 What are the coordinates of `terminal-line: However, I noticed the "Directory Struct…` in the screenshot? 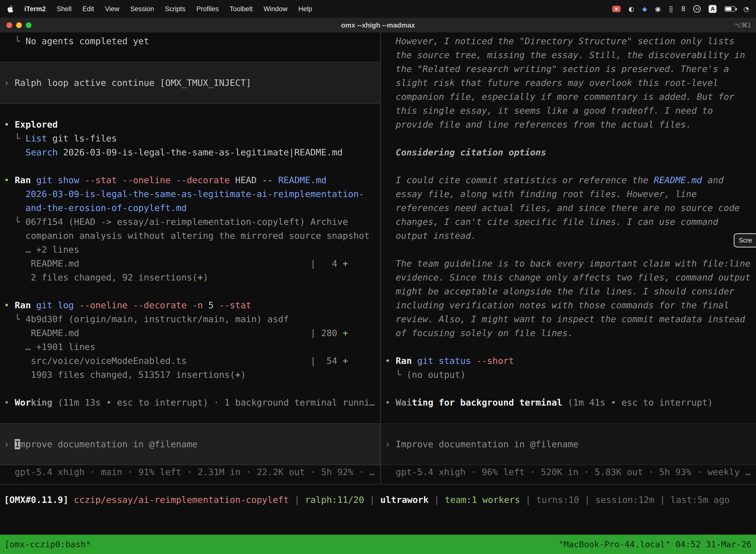 It's located at (568, 41).